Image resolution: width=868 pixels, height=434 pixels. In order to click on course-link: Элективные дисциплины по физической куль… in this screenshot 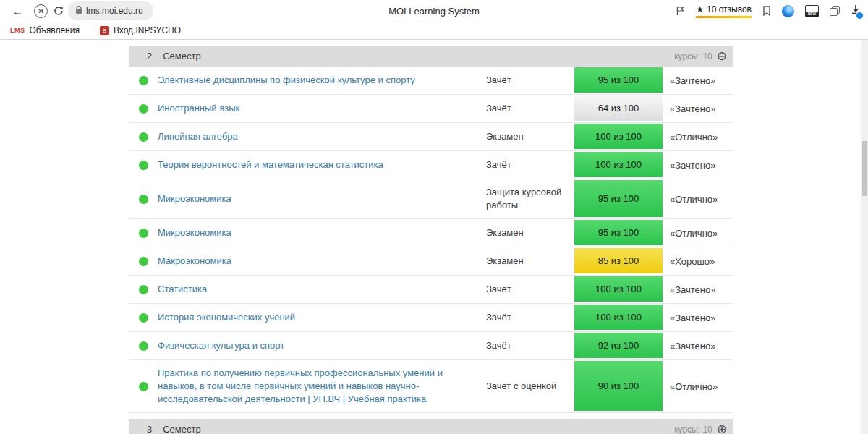, I will do `click(322, 80)`.